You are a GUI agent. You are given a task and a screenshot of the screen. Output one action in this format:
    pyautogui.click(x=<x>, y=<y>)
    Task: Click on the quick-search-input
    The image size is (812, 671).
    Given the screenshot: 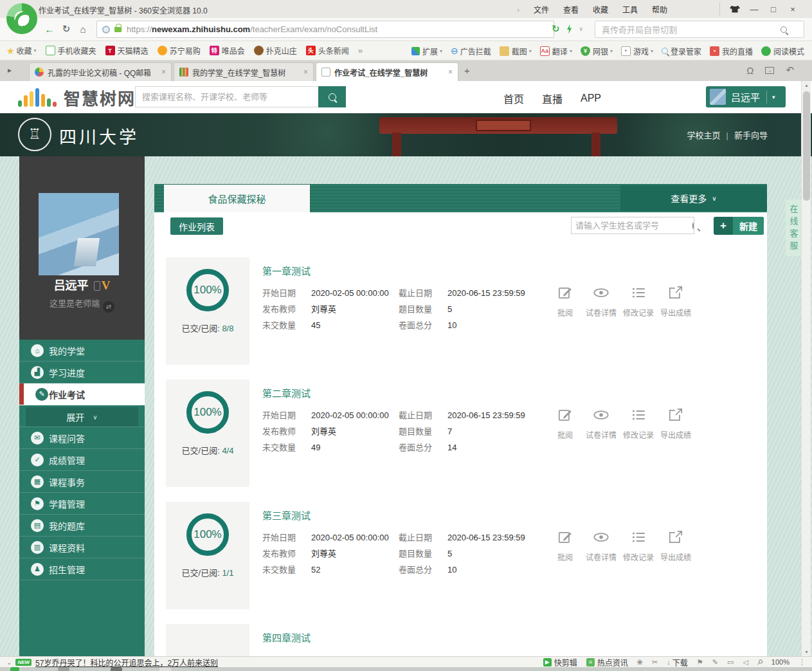 What is the action you would take?
    pyautogui.click(x=690, y=30)
    